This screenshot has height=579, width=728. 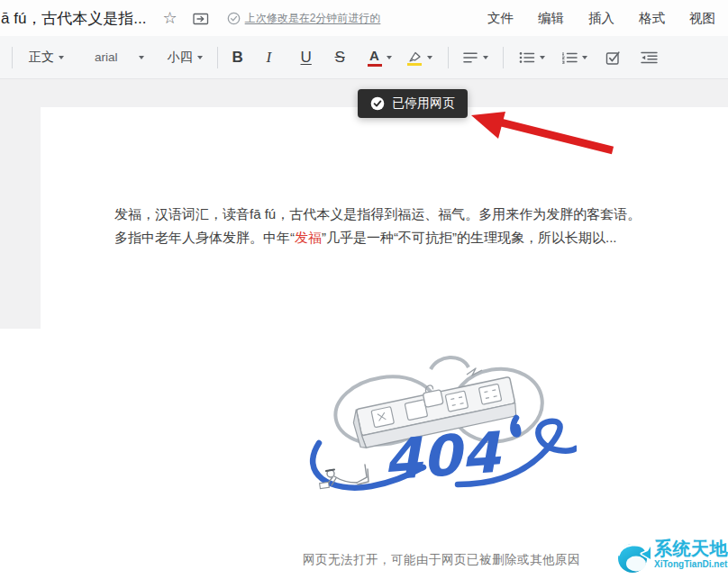 What do you see at coordinates (423, 104) in the screenshot?
I see `banner-label: 已停用网页` at bounding box center [423, 104].